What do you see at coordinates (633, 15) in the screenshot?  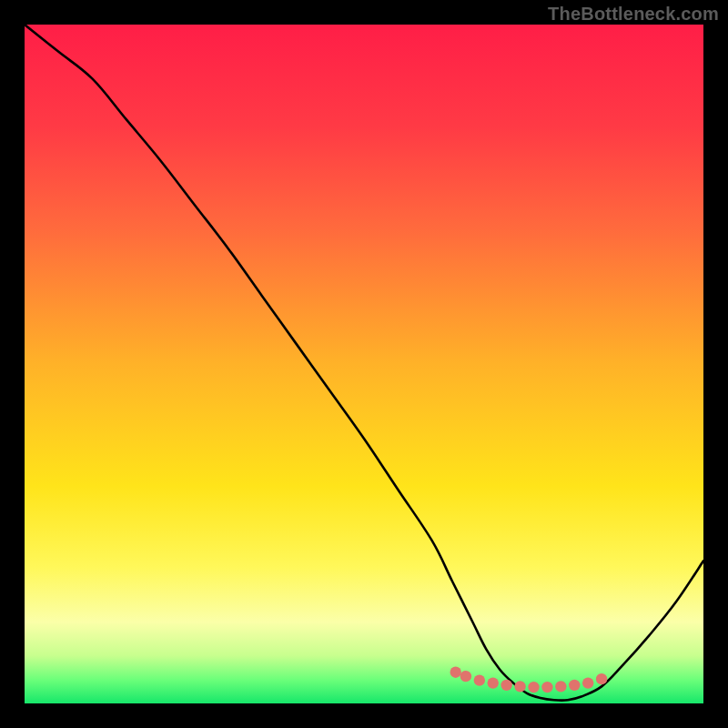 I see `watermark-text: TheBottleneck.com` at bounding box center [633, 15].